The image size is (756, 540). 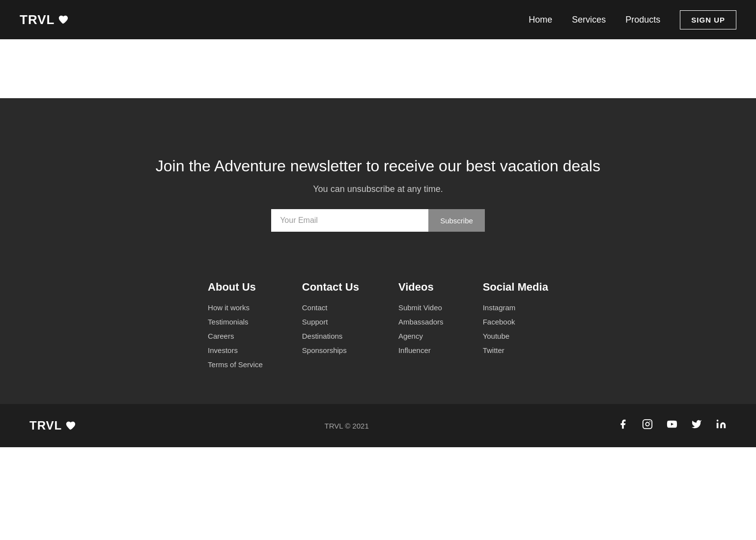 I want to click on nav-home: Home, so click(x=540, y=20).